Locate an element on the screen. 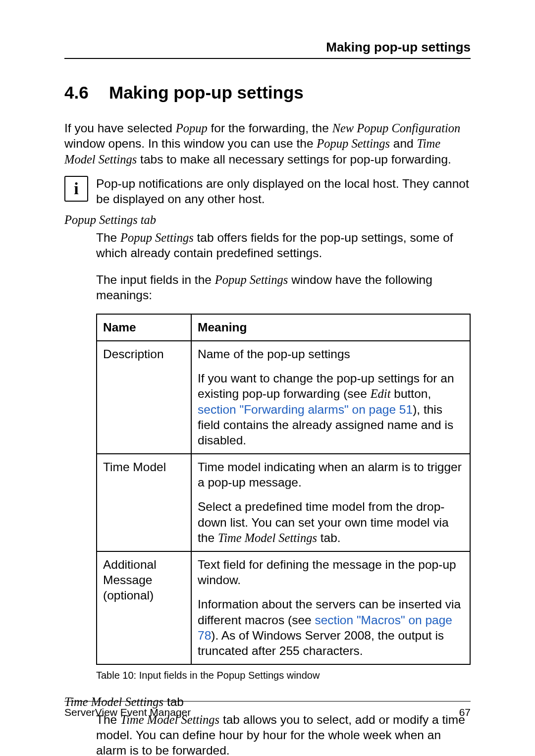 The image size is (535, 756). section-heading: 4.6Making pop-up settings is located at coordinates (268, 93).